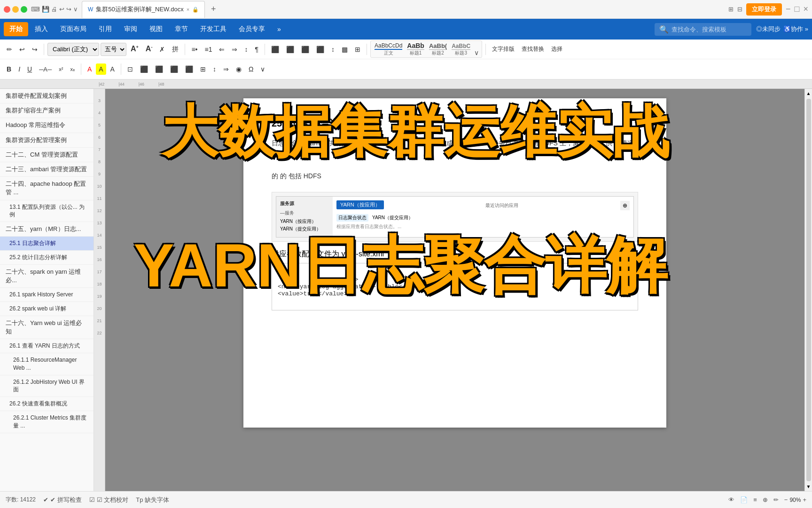 The height and width of the screenshot is (508, 812). Describe the element at coordinates (41, 29) in the screenshot. I see `menu-insert: 插入` at that location.